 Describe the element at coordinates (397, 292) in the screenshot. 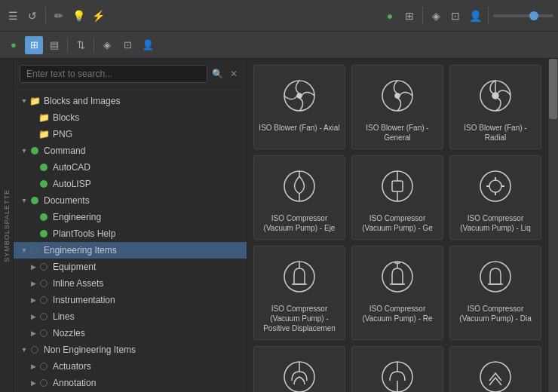

I see `symbol-iso-comp-vp-re: ISO Compressor (Vacuum Pump) - Re` at that location.